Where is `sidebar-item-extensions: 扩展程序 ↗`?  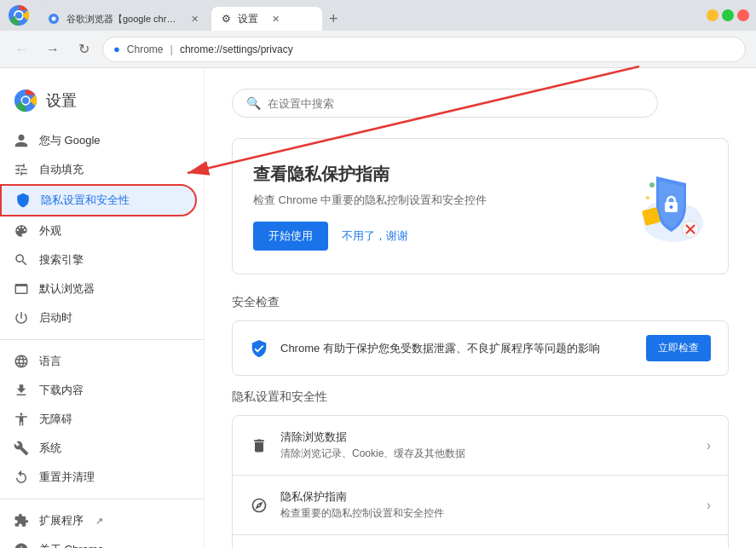
sidebar-item-extensions: 扩展程序 ↗ is located at coordinates (99, 521).